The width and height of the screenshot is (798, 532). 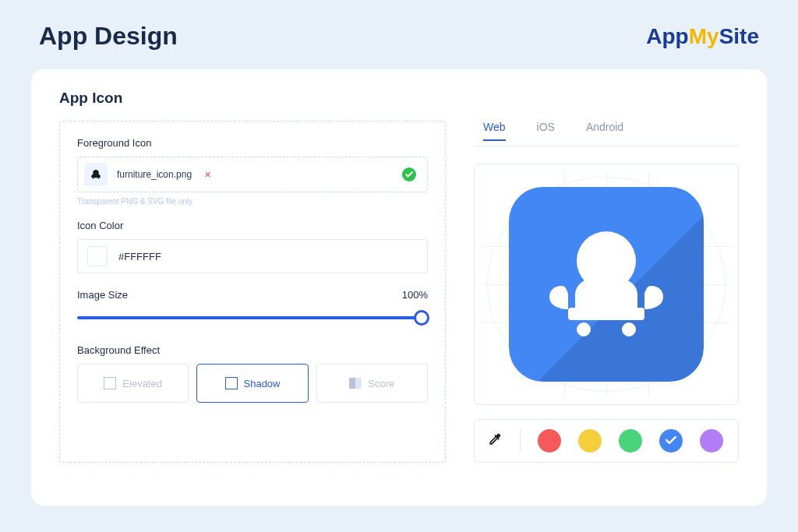 I want to click on platform-tabs: Web iOS Android, so click(x=606, y=134).